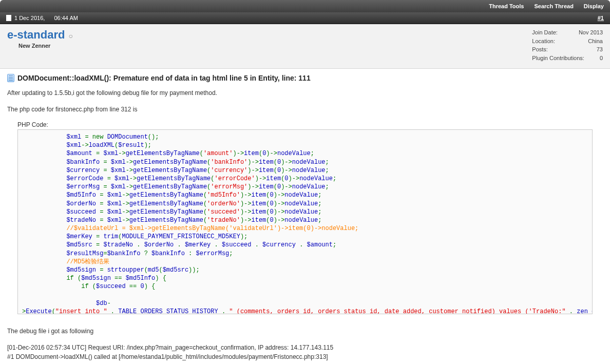 The height and width of the screenshot is (364, 610). Describe the element at coordinates (554, 6) in the screenshot. I see `search-thread-link: Search Thread` at that location.